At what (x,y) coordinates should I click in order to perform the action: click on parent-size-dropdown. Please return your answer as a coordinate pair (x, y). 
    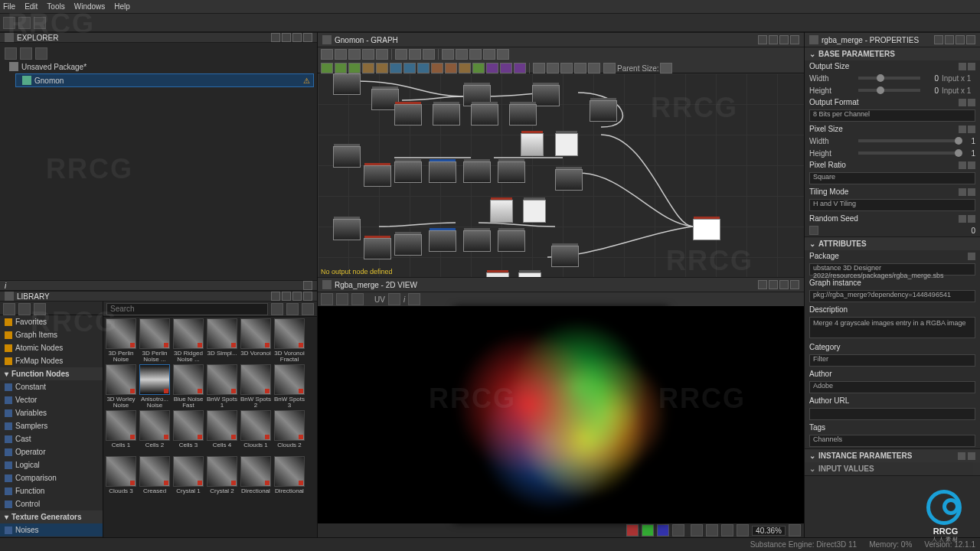
    Looking at the image, I should click on (666, 68).